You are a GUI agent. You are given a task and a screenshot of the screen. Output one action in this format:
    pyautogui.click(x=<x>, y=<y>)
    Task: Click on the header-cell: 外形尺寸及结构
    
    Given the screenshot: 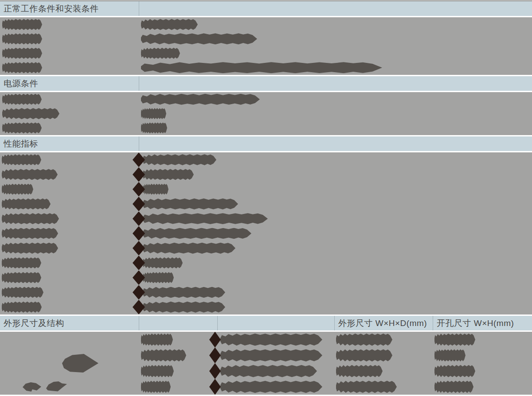 What is the action you would take?
    pyautogui.click(x=69, y=323)
    